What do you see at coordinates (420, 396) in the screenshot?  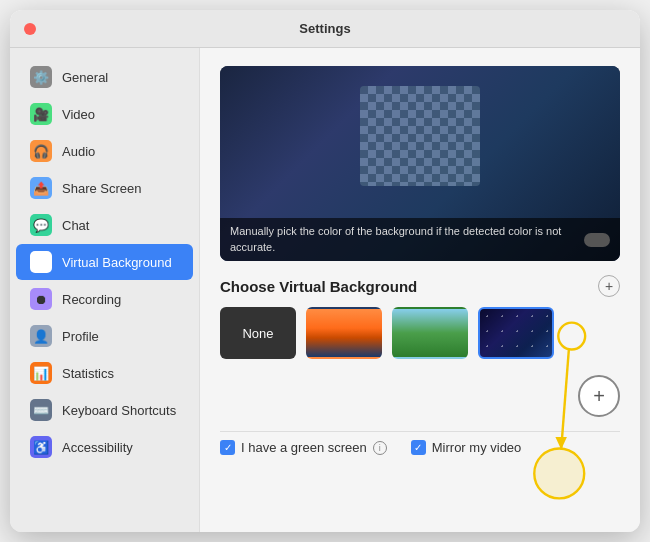 I see `add-area: +` at bounding box center [420, 396].